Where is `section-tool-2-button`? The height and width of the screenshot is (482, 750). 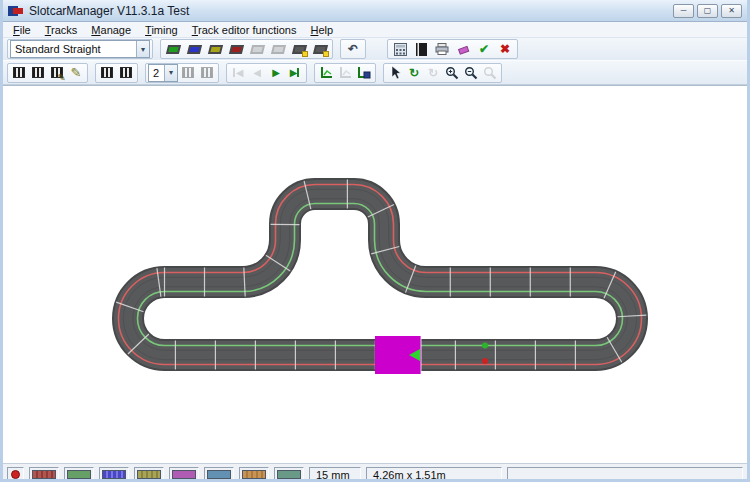
section-tool-2-button is located at coordinates (126, 73).